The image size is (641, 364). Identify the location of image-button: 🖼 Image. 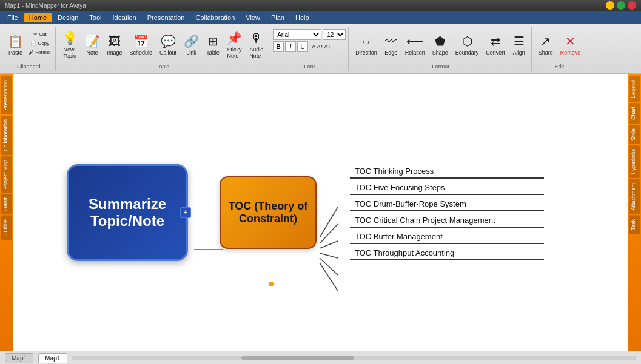
(115, 45).